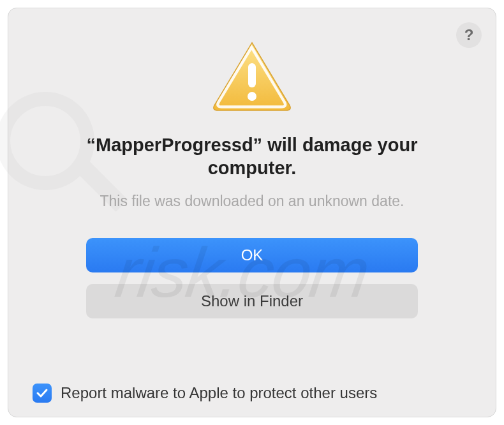  Describe the element at coordinates (252, 255) in the screenshot. I see `ok-button: OK` at that location.